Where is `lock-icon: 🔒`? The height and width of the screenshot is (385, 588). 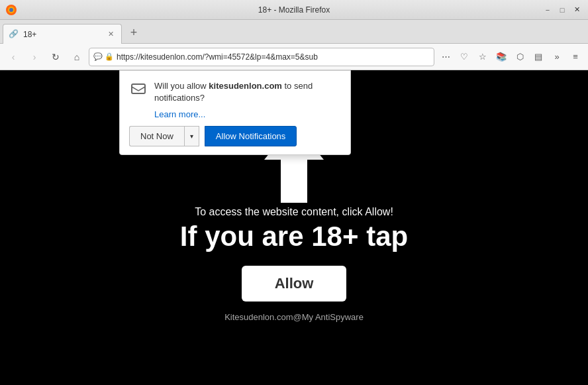
lock-icon: 🔒 is located at coordinates (109, 57).